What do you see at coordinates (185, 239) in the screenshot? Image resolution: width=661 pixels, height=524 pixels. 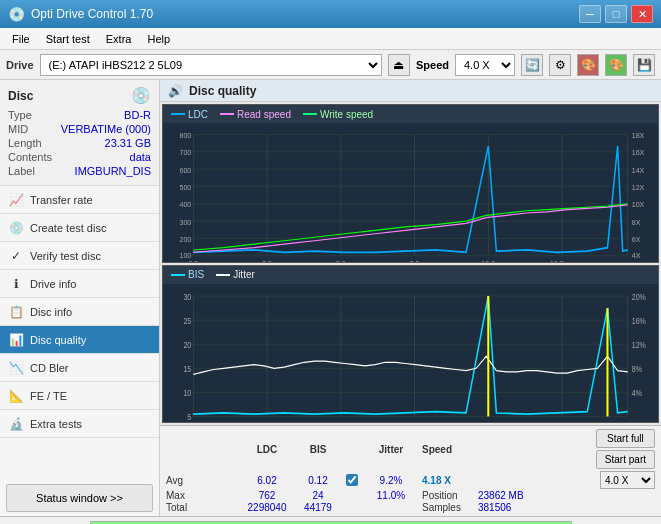 I see `svg-text: 200` at bounding box center [185, 239].